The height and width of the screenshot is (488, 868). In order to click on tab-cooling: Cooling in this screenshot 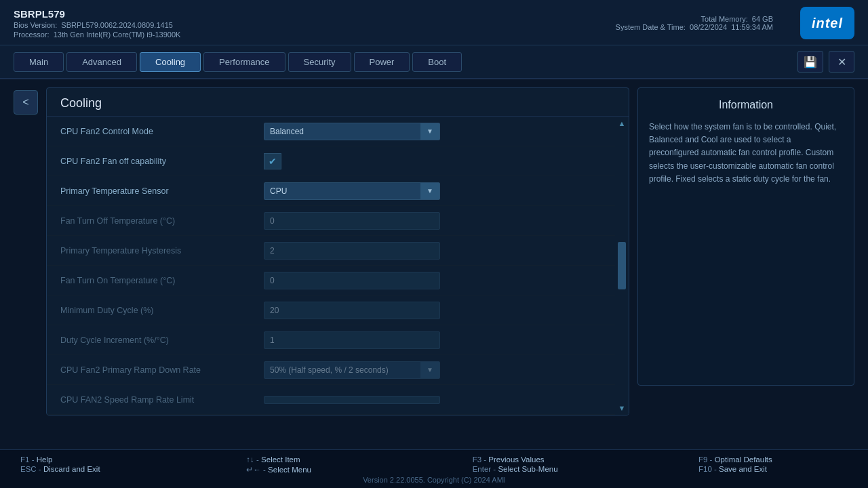, I will do `click(170, 62)`.